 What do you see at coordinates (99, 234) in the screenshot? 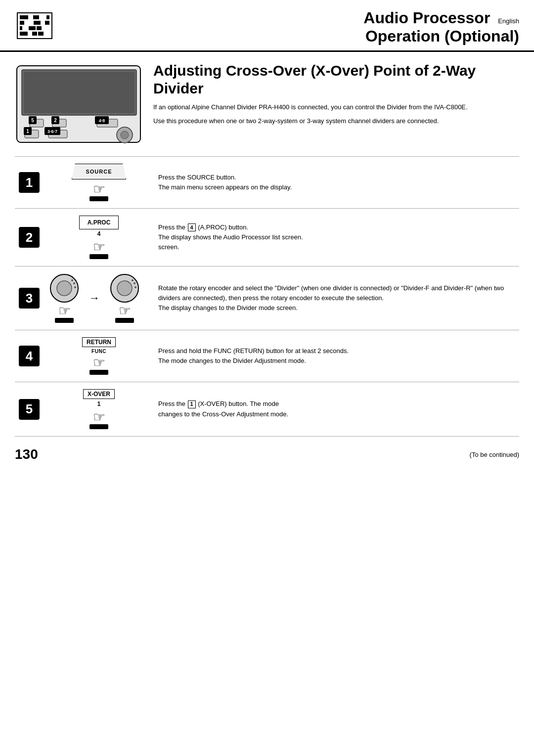
I see `aproc-number: 4` at bounding box center [99, 234].